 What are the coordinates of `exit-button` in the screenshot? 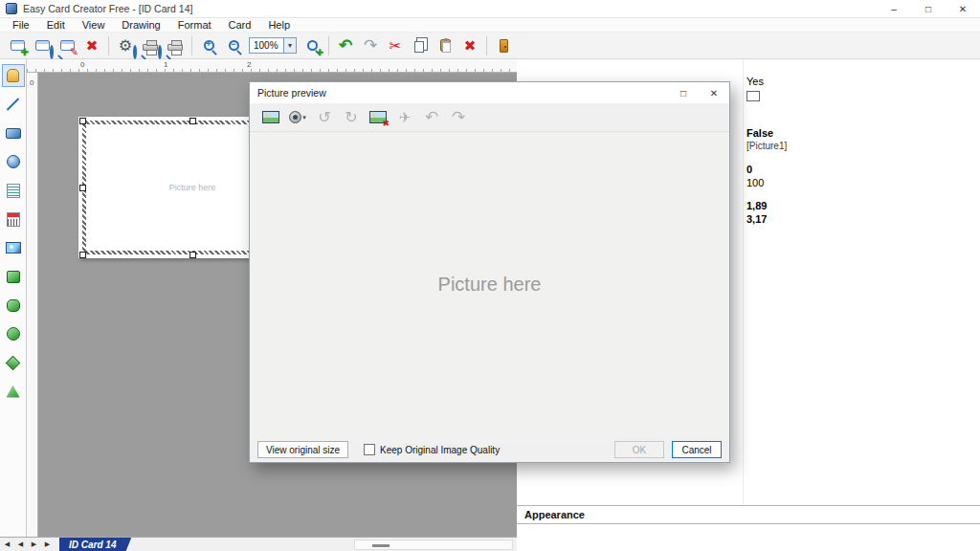 It's located at (503, 46).